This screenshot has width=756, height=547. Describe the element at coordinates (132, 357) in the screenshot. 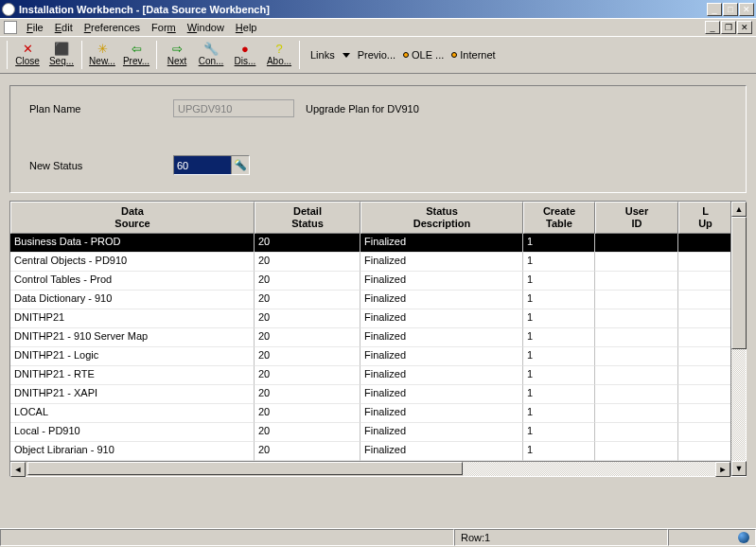

I see `table-cell: DNITHP21 - Logic` at that location.